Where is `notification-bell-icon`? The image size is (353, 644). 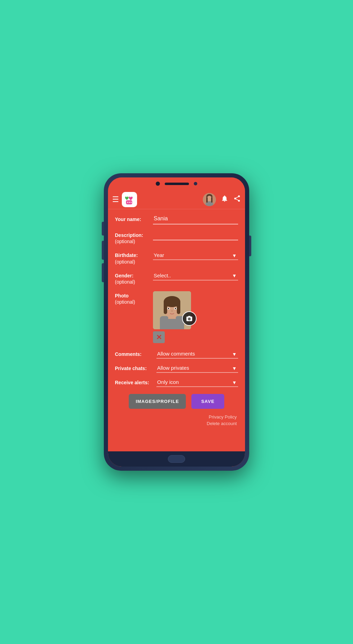 notification-bell-icon is located at coordinates (225, 199).